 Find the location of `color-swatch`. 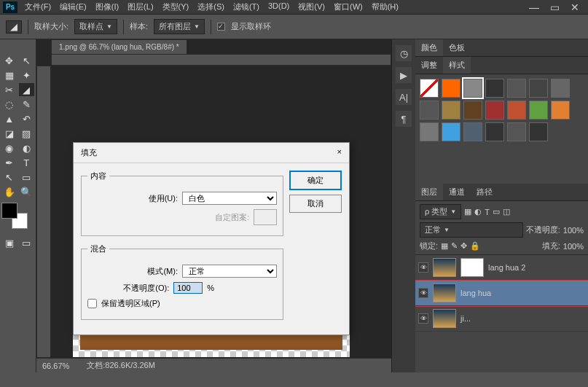

color-swatch is located at coordinates (15, 216).